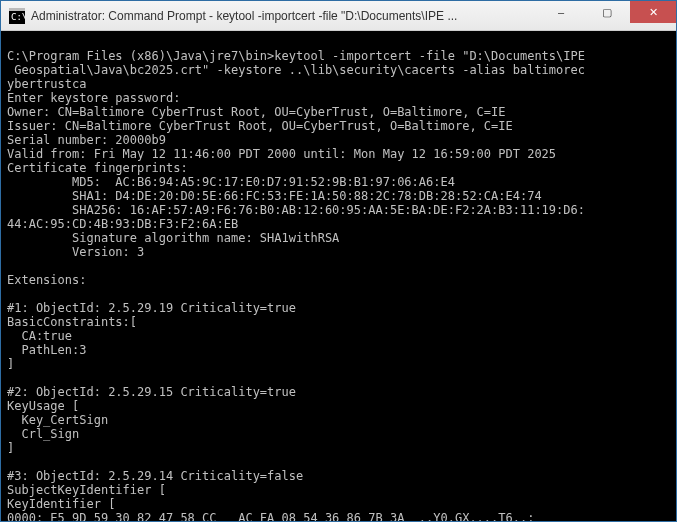  I want to click on console-line: Crl_Sign, so click(338, 434).